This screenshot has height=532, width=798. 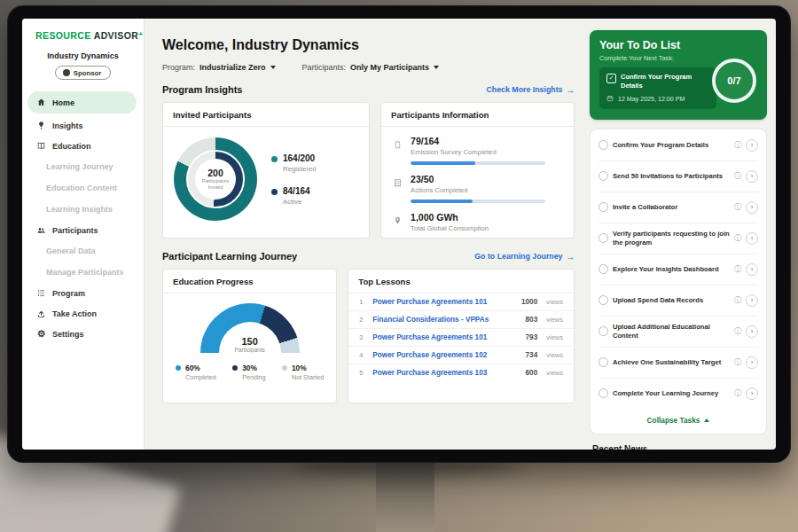 What do you see at coordinates (555, 319) in the screenshot?
I see `lesson-views-unit: views` at bounding box center [555, 319].